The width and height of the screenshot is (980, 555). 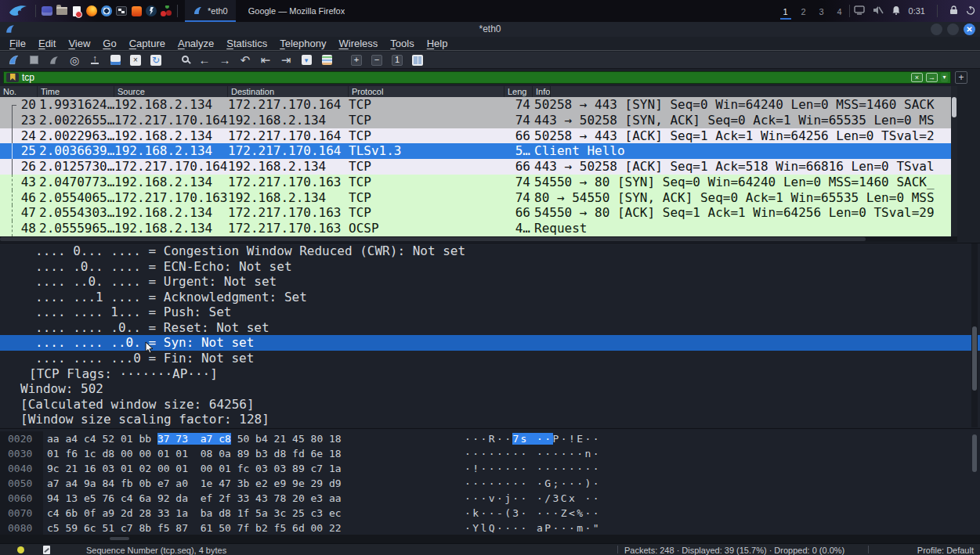 What do you see at coordinates (822, 11) in the screenshot?
I see `workspace-3: 3` at bounding box center [822, 11].